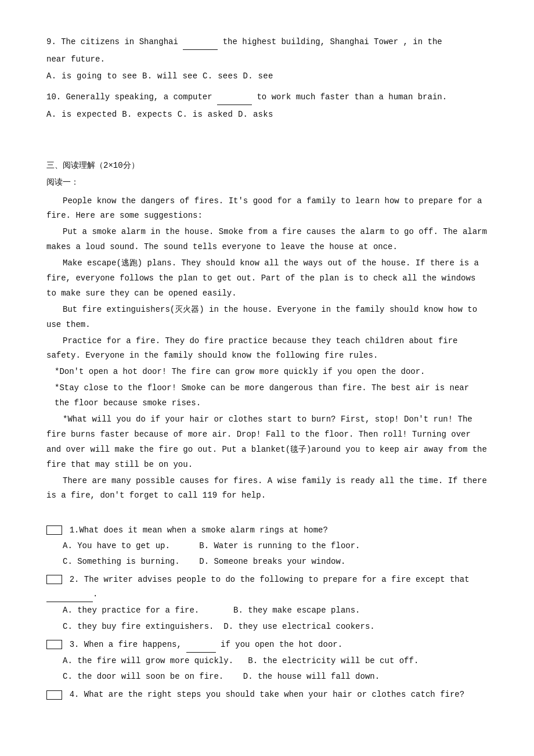 This screenshot has width=534, height=756. What do you see at coordinates (234, 98) in the screenshot?
I see `q10-blank` at bounding box center [234, 98].